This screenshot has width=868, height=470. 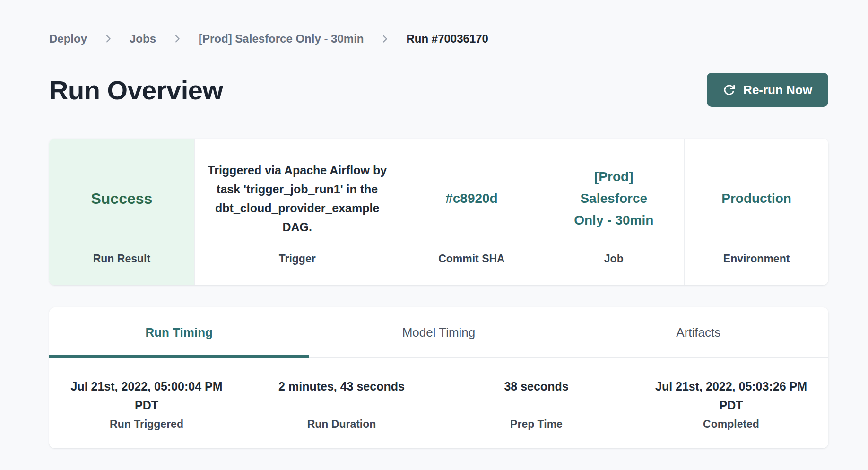 I want to click on page-title: Run Overview, so click(x=136, y=90).